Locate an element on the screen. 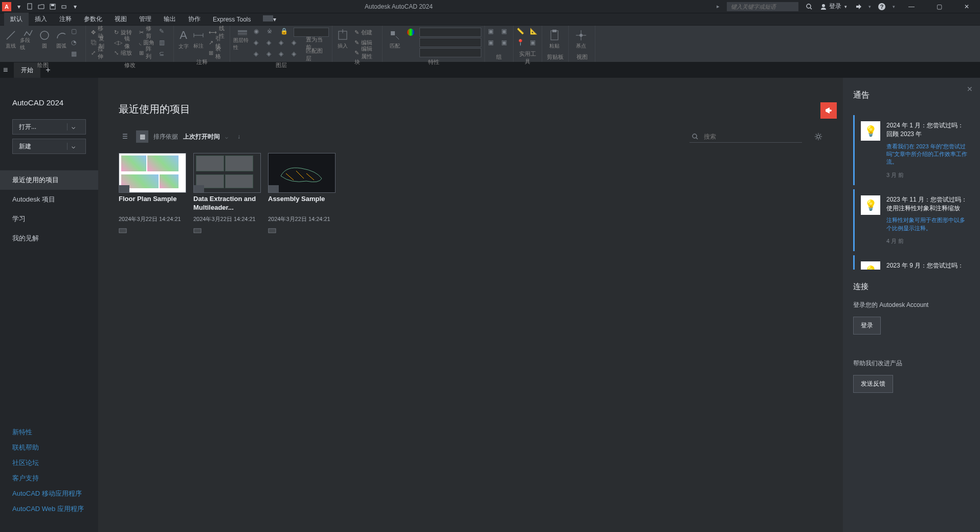 This screenshot has height=532, width=980. layer-btn-7: ◈ is located at coordinates (297, 44).